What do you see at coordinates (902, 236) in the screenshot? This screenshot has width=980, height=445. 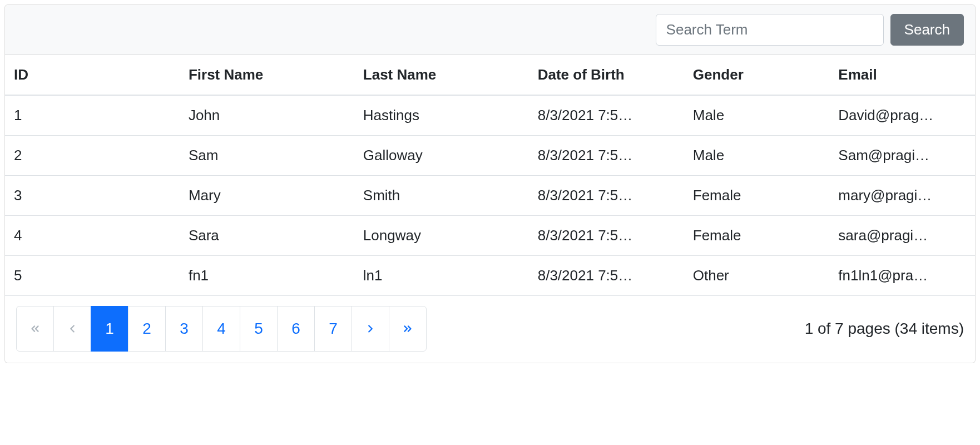 I see `cell-email: sara@pragi…` at bounding box center [902, 236].